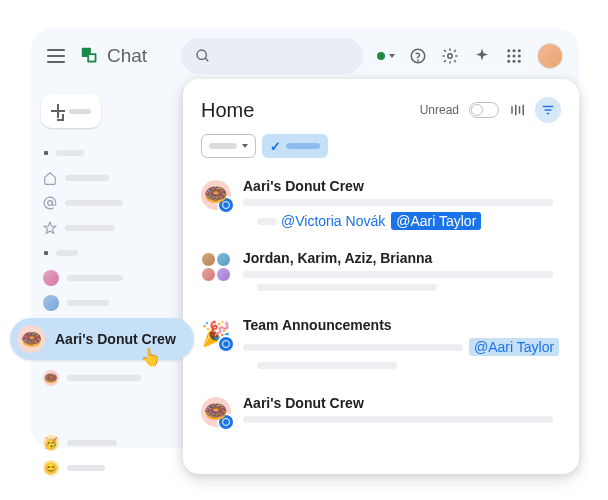 This screenshot has height=500, width=608. Describe the element at coordinates (381, 412) in the screenshot. I see `thread-item: Aari's Donut Crew` at that location.